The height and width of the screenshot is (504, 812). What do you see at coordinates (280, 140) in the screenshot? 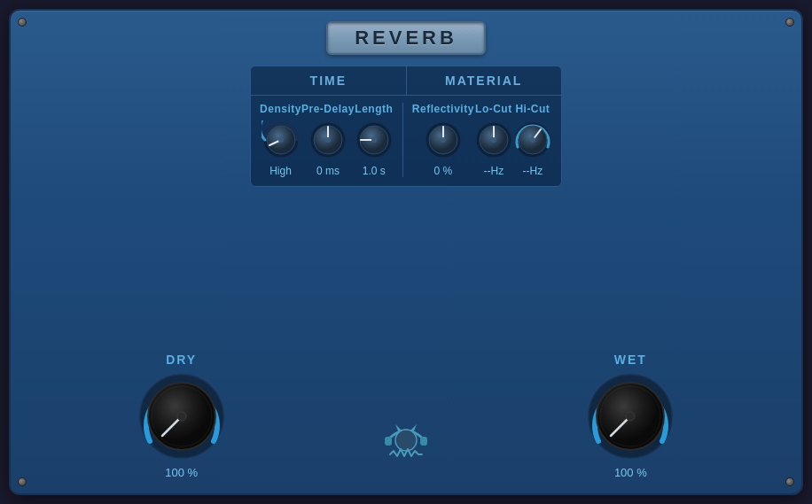
I see `density-control: Density` at bounding box center [280, 140].